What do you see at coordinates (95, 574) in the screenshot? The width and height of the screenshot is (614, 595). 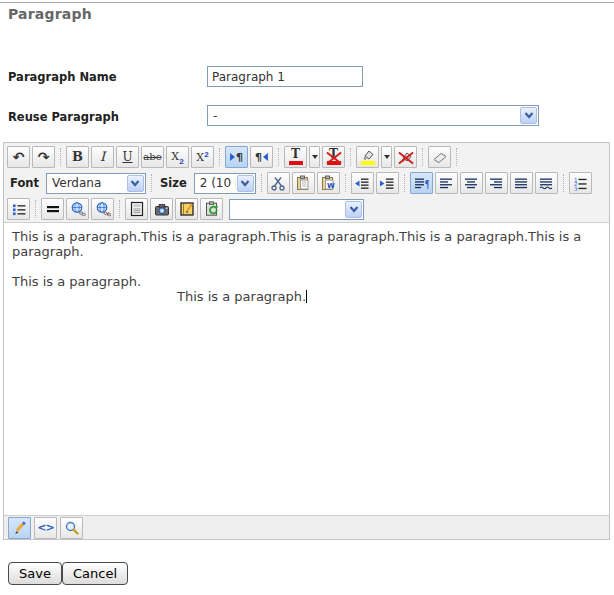 I see `cancel-button: Cancel` at bounding box center [95, 574].